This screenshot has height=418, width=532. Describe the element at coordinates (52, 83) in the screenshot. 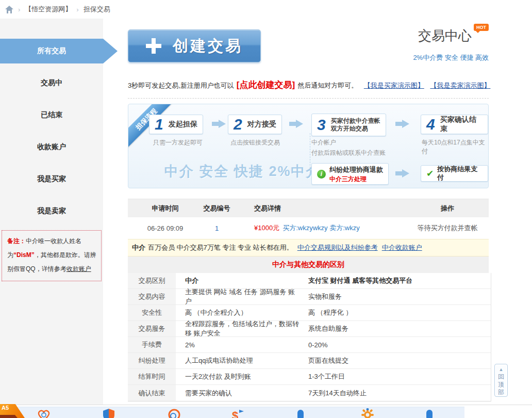

I see `sidebar-item-trading: 交易中` at that location.